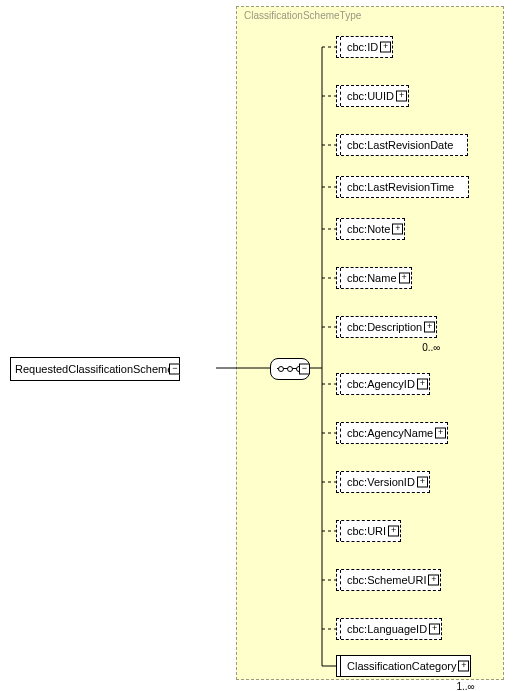 The image size is (513, 691). Describe the element at coordinates (431, 348) in the screenshot. I see `cardinality-label: 0..∞` at that location.